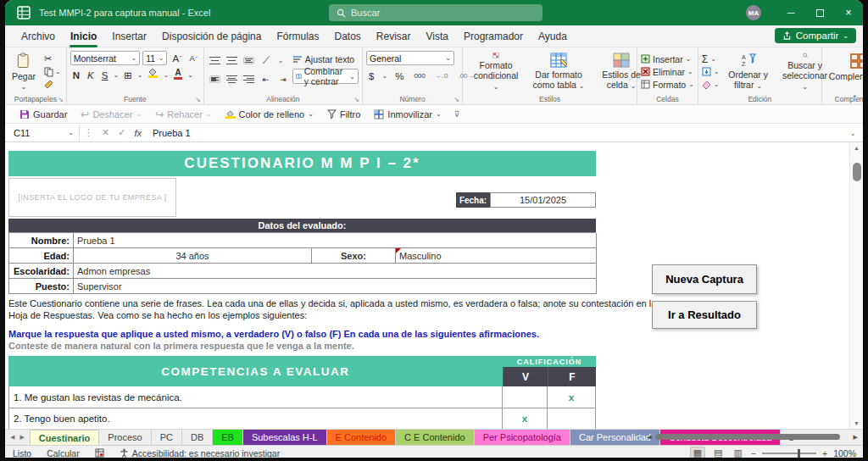  What do you see at coordinates (854, 98) in the screenshot?
I see `collapse-ribbon-button: ⌃` at bounding box center [854, 98].